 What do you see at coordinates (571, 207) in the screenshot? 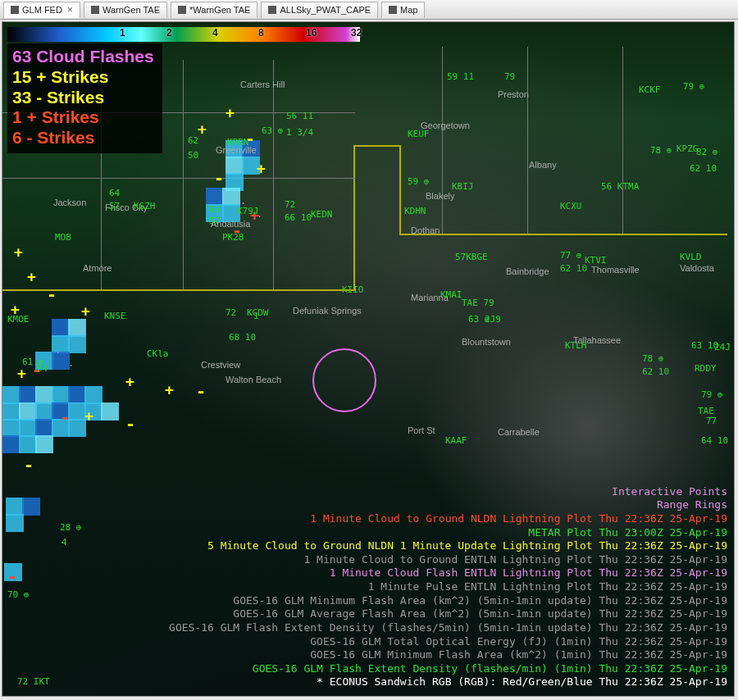
I see `station-ob: KCXU` at bounding box center [571, 207].